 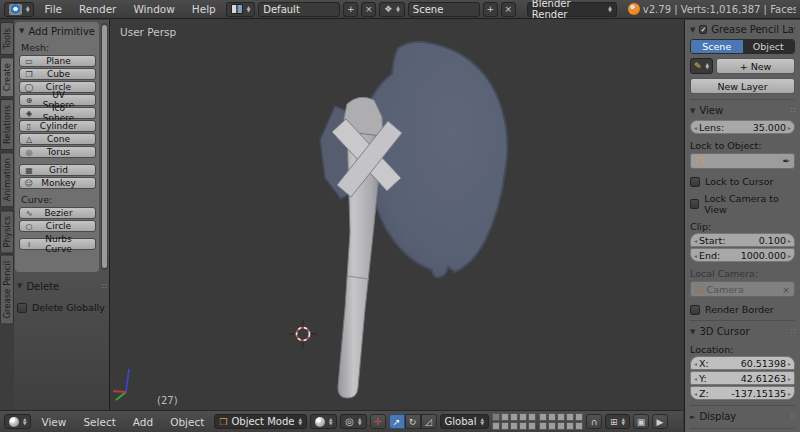 I want to click on close-scene-button: ×, so click(x=508, y=10).